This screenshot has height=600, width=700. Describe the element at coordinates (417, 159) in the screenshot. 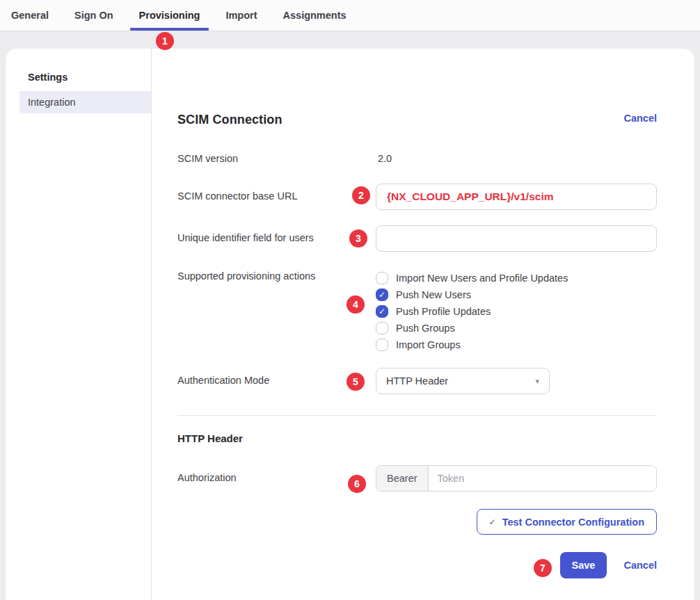

I see `scim-version-row: SCIM version 2.0` at that location.